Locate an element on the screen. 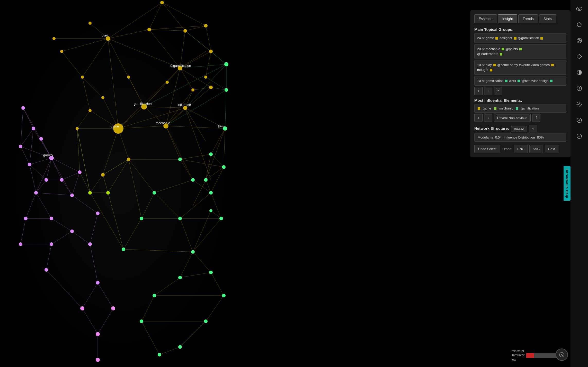 Image resolution: width=588 pixels, height=367 pixels. tab-insight: Insight is located at coordinates (508, 19).